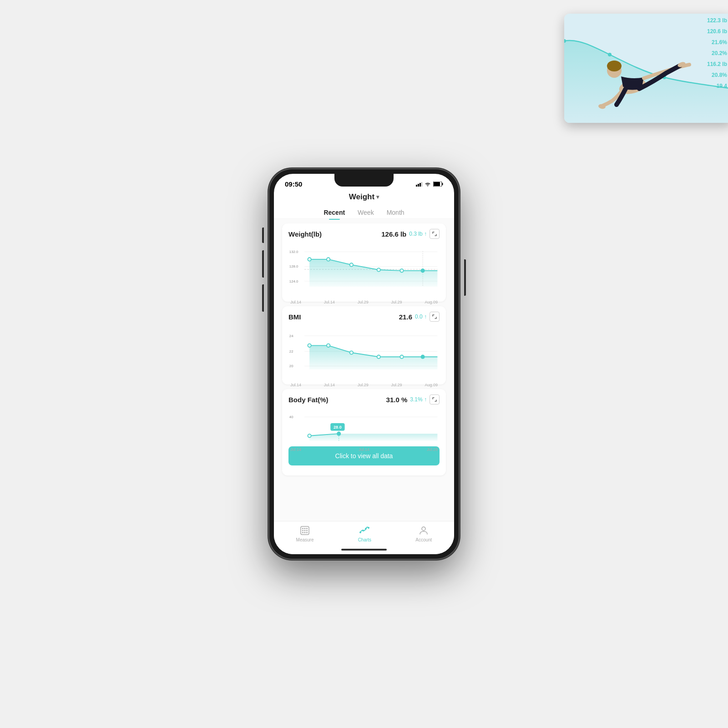 The width and height of the screenshot is (728, 728). Describe the element at coordinates (430, 184) in the screenshot. I see `status-icons` at that location.